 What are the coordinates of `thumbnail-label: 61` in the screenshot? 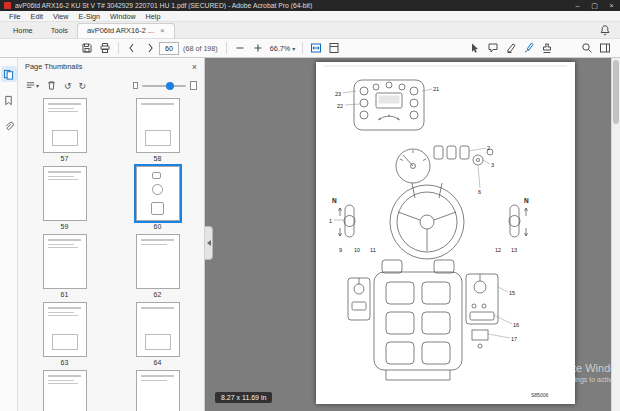 It's located at (65, 294).